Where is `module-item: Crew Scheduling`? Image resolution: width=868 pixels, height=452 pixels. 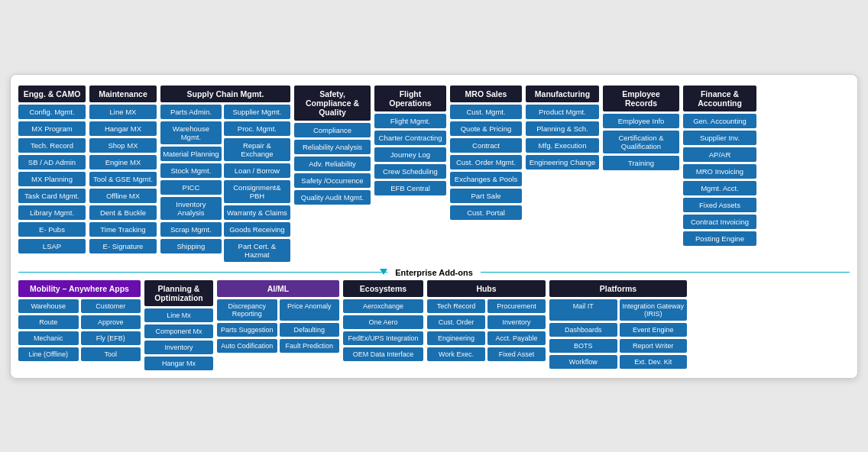
module-item: Crew Scheduling is located at coordinates (410, 171).